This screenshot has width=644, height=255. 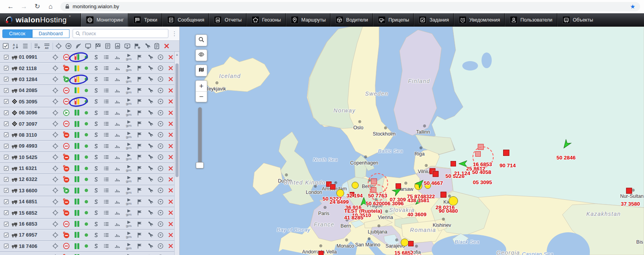 What do you see at coordinates (108, 46) in the screenshot?
I see `quick-messages-icon` at bounding box center [108, 46].